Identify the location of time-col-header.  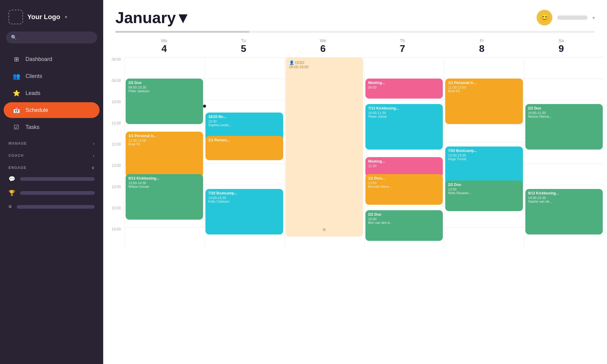
(115, 47).